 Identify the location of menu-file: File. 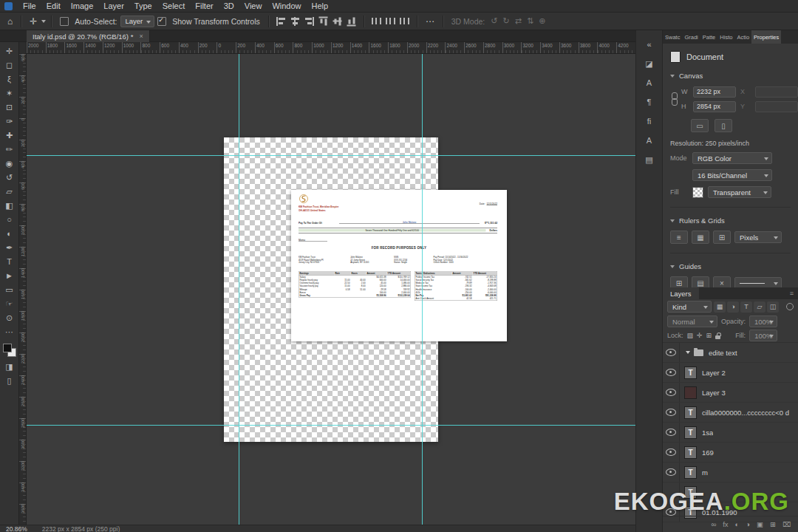
(30, 6).